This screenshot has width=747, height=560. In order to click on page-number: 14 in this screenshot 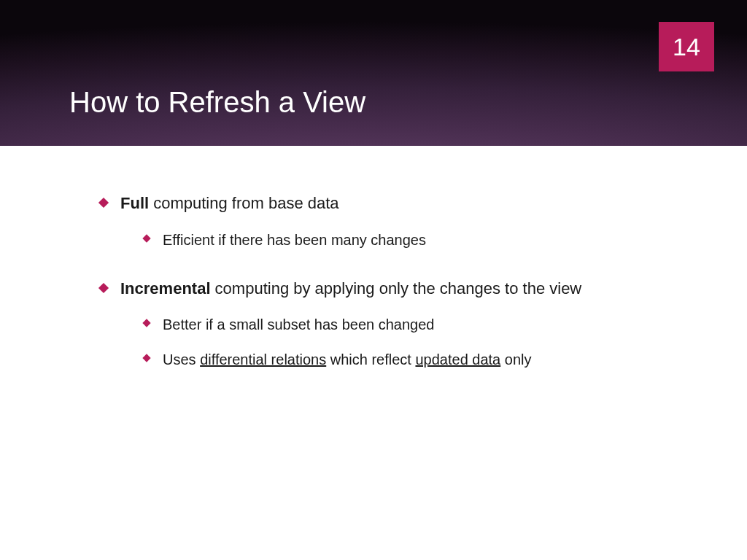, I will do `click(686, 47)`.